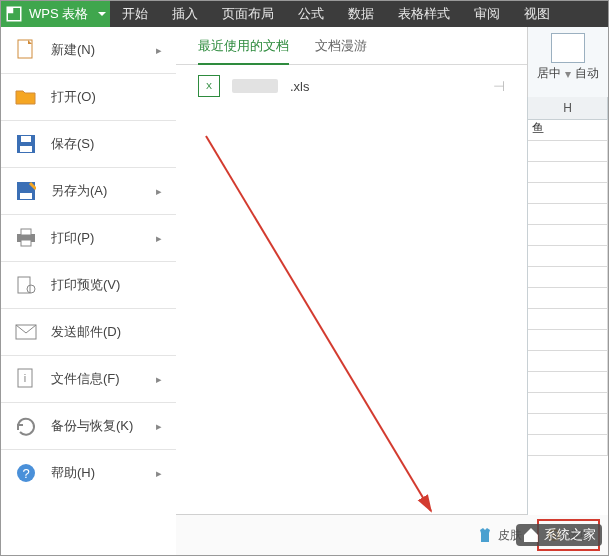 The width and height of the screenshot is (609, 556). I want to click on file-info-icon: i, so click(26, 379).